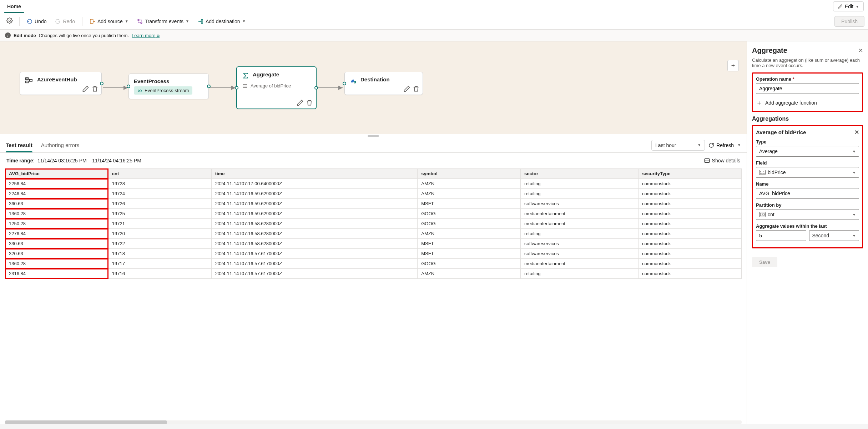  Describe the element at coordinates (807, 119) in the screenshot. I see `aggregations-title: Aggregations` at that location.